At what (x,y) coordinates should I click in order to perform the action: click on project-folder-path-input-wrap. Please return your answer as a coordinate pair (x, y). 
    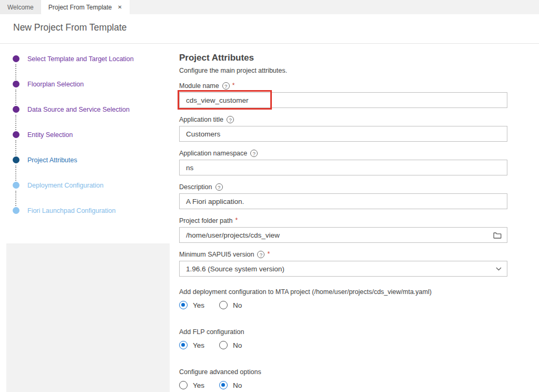
    Looking at the image, I should click on (344, 235).